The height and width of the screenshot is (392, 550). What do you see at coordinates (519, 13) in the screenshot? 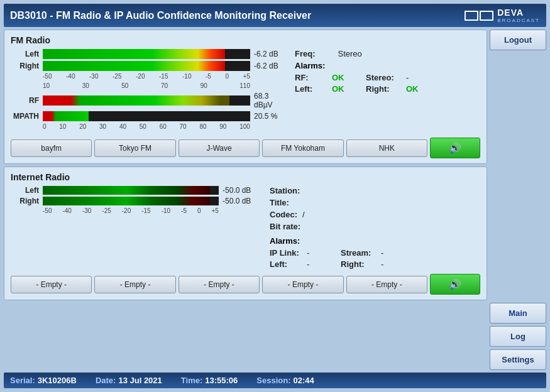
I see `logo-text: DEVA` at bounding box center [519, 13].